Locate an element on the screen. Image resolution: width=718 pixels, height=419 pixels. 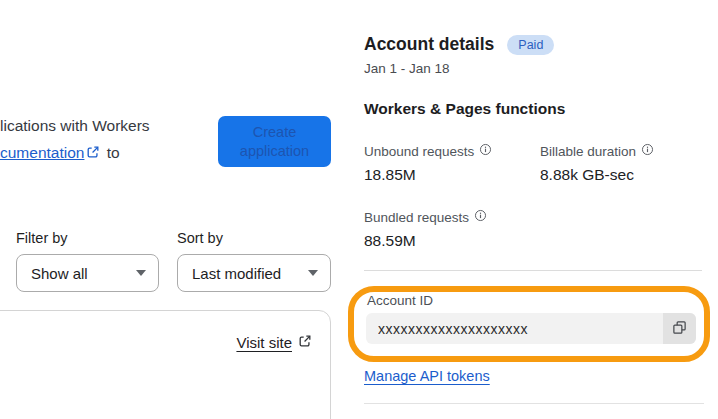
paid-plan-badge: Paid is located at coordinates (530, 45).